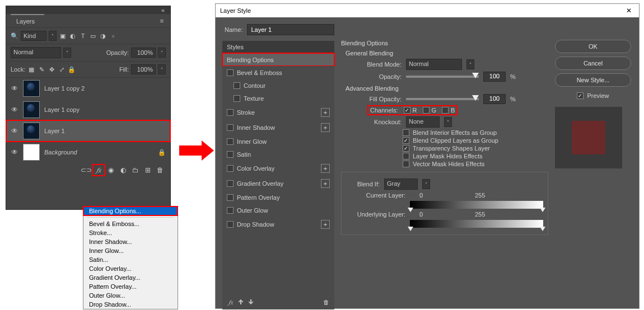 This screenshot has width=644, height=310. Describe the element at coordinates (88, 88) in the screenshot. I see `layer-row: 👁 Layer 1 copy 2` at that location.